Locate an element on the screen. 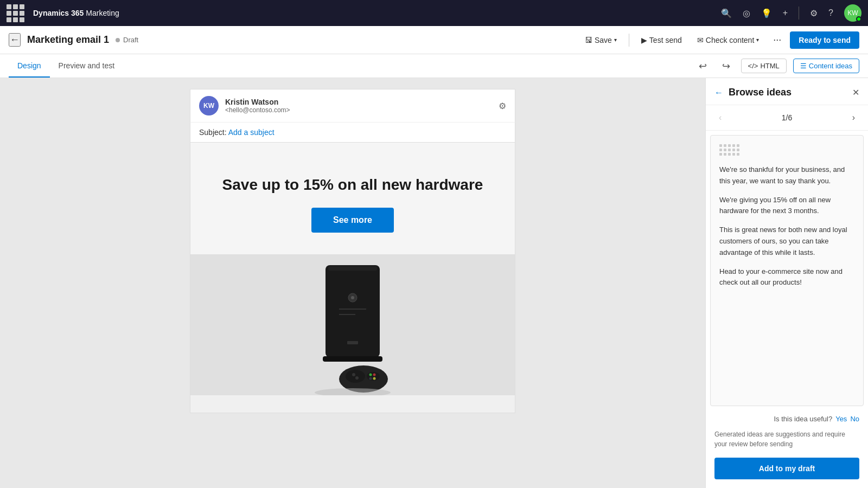 The image size is (868, 488). check-content-button: ✉ Check content ▾ is located at coordinates (728, 40).